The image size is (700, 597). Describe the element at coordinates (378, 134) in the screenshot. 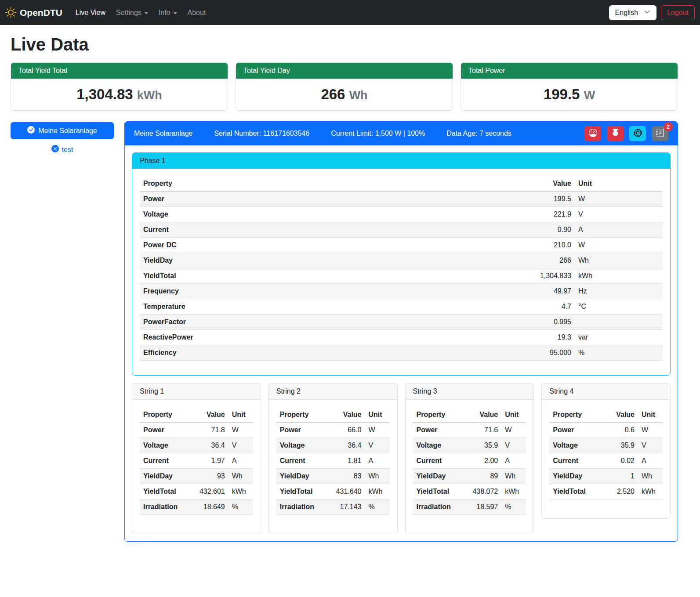

I see `inverter-limit: Current Limit: 1,500 W | 100%` at that location.